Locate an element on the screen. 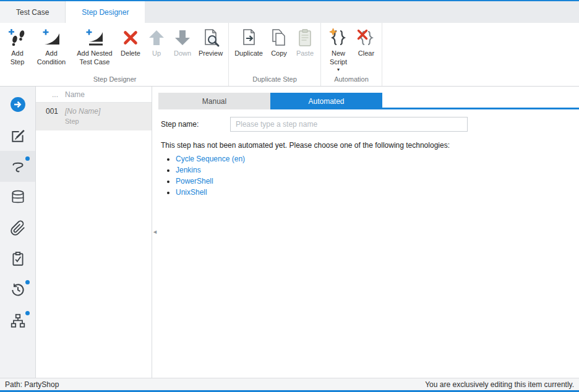  ribbon-button-label: Up is located at coordinates (157, 54).